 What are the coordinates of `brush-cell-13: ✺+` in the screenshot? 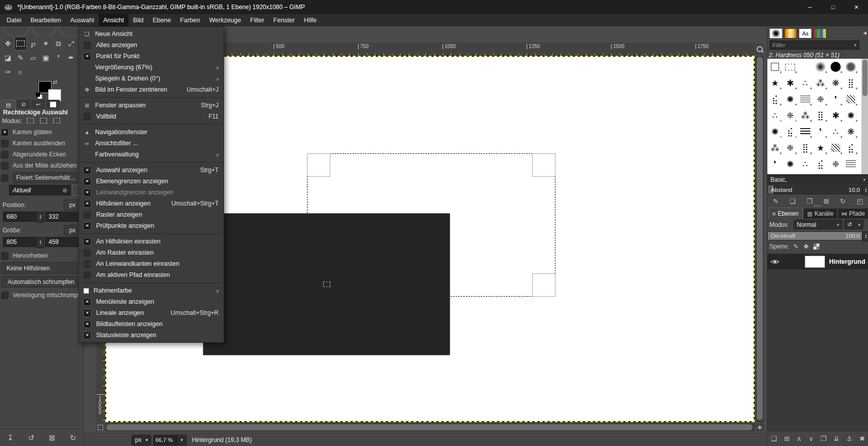 It's located at (790, 99).